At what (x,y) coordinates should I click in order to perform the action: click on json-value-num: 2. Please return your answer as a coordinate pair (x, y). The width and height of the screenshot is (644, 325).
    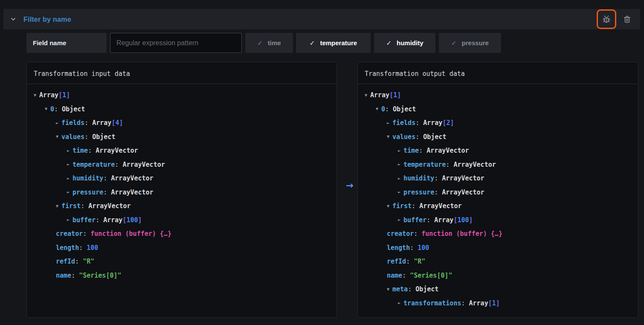
    Looking at the image, I should click on (448, 123).